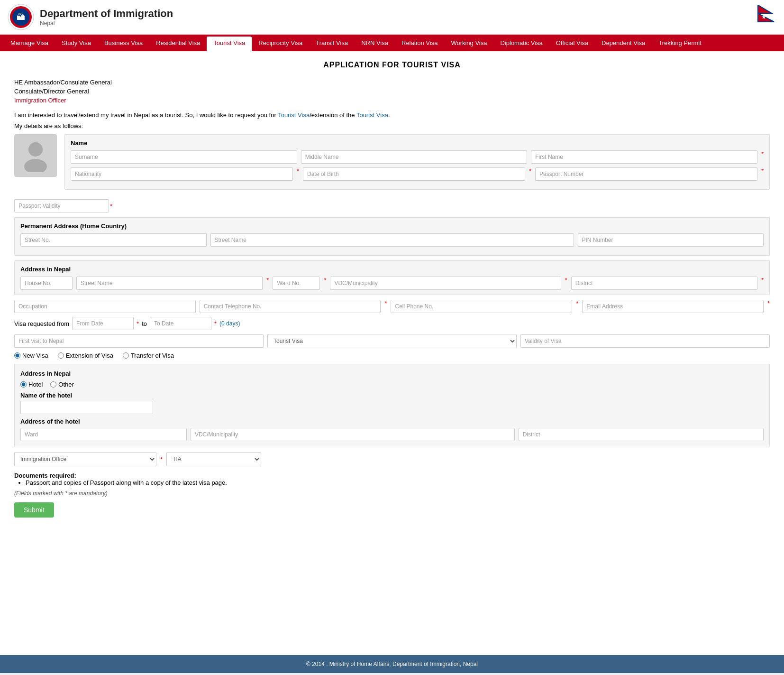  I want to click on main-nav: Marriage Visa Study Visa Business Visa R…, so click(392, 43).